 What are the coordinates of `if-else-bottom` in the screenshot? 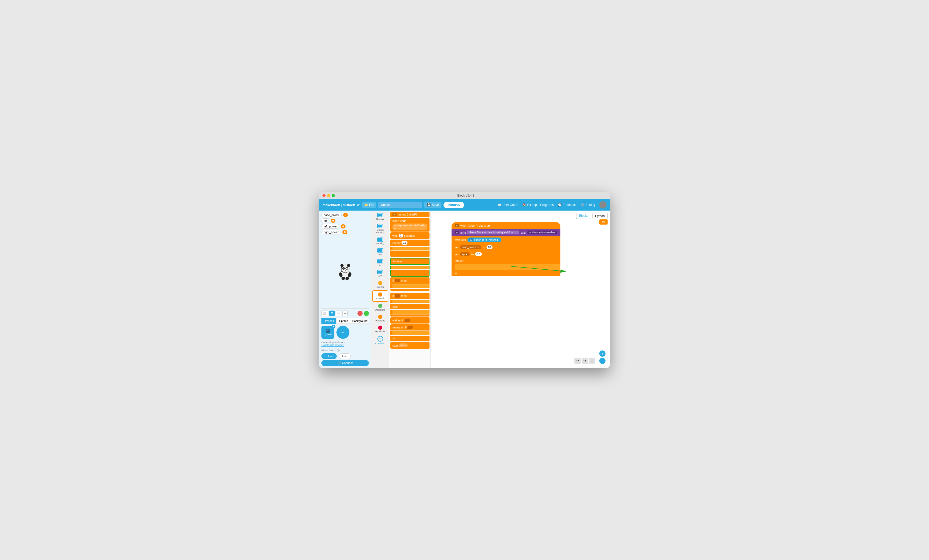 It's located at (410, 315).